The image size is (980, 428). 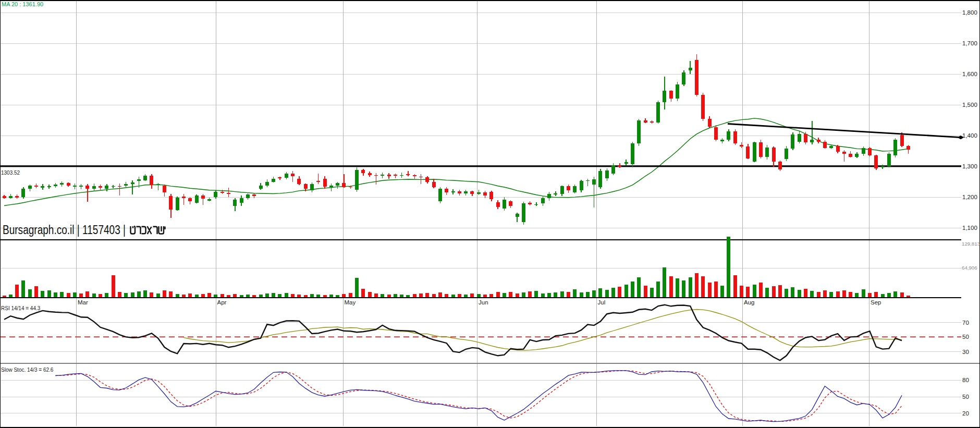 What do you see at coordinates (222, 302) in the screenshot?
I see `svg-text: Apr` at bounding box center [222, 302].